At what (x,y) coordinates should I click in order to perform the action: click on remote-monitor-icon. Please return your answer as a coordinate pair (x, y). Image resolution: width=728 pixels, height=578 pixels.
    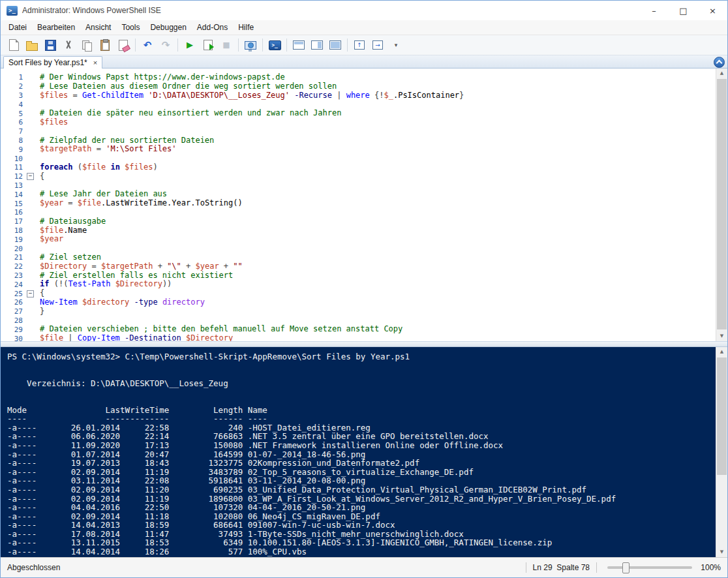
    Looking at the image, I should click on (250, 46).